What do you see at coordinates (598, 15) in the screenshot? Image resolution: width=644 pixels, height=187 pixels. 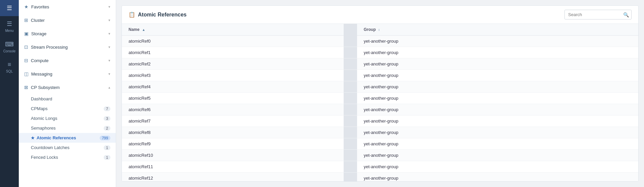 I see `search-input` at bounding box center [598, 15].